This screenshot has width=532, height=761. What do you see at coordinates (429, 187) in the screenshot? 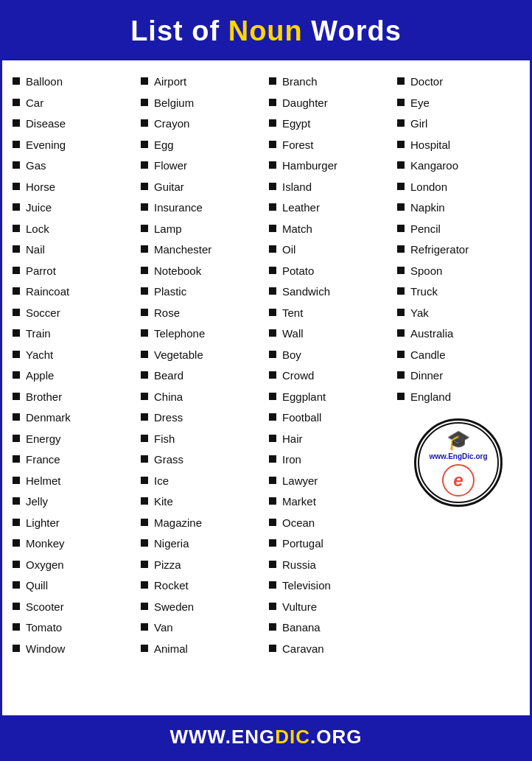
I see `word-text: London` at bounding box center [429, 187].